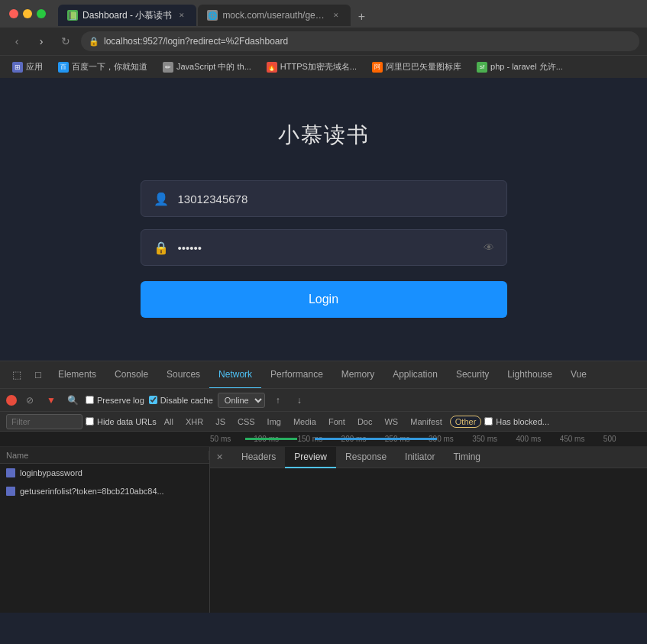 The image size is (647, 644). Describe the element at coordinates (105, 455) in the screenshot. I see `column-headers: Name` at that location.